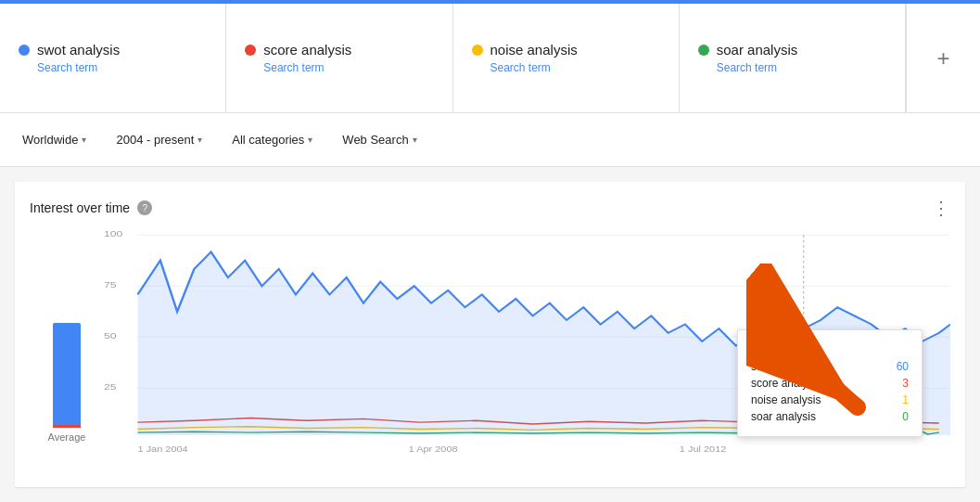 This screenshot has width=980, height=502. Describe the element at coordinates (819, 383) in the screenshot. I see `tooltip-term-score: score analysis` at that location.